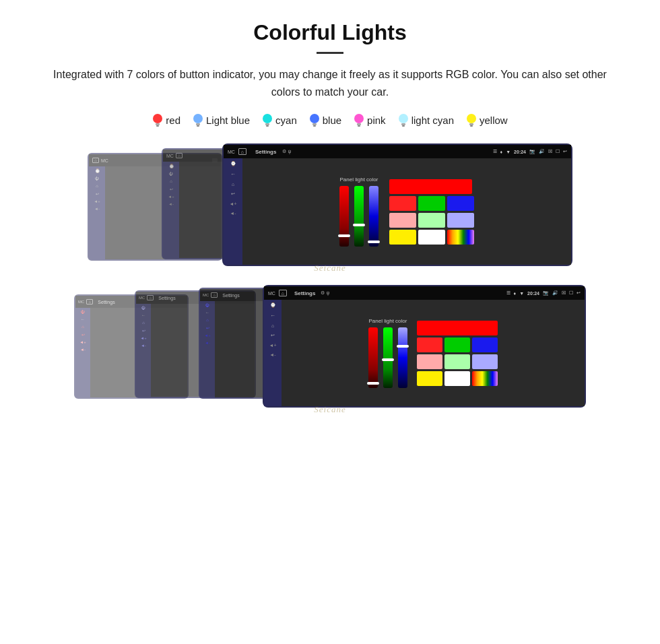 The height and width of the screenshot is (644, 660). I want to click on color-label-blue: blue, so click(332, 120).